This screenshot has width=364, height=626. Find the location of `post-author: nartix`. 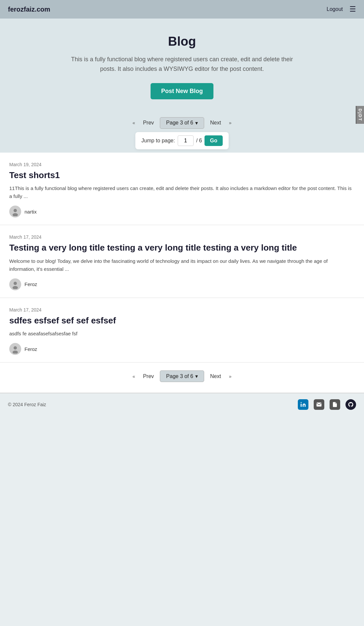

post-author: nartix is located at coordinates (182, 212).